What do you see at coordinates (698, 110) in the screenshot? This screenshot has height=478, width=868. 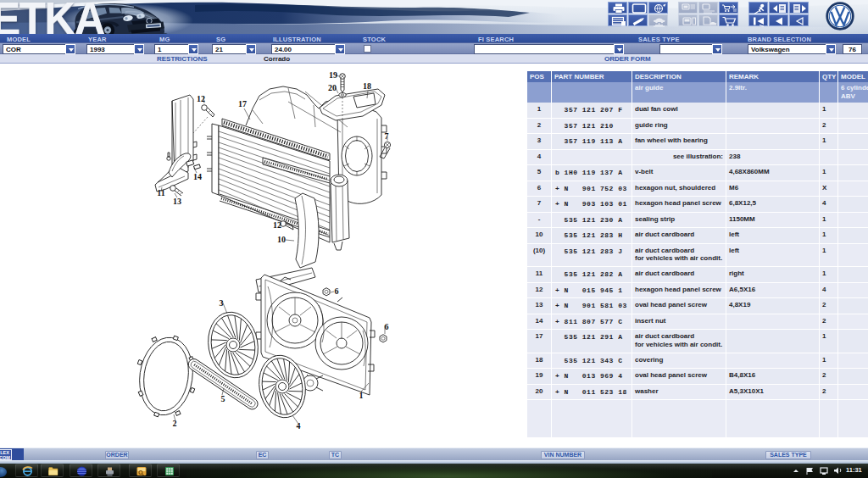 I see `table-row: 1 357 121 207 Fdual fan cowl1` at bounding box center [698, 110].